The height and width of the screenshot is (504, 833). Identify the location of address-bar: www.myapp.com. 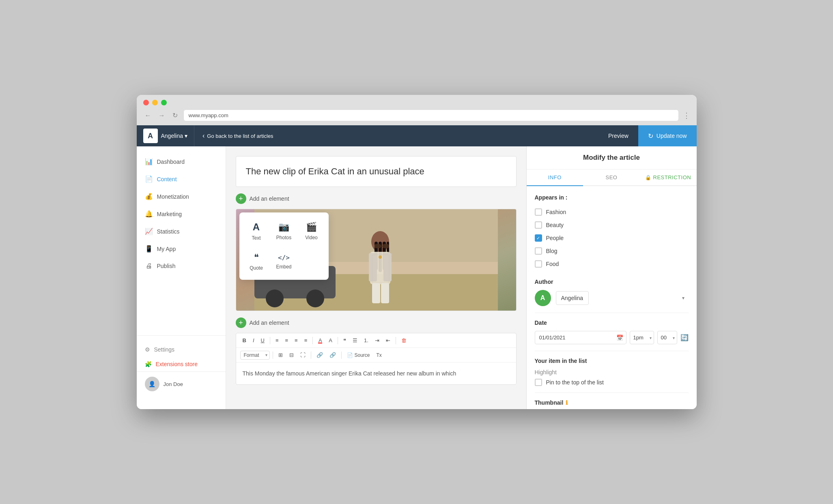
(431, 115).